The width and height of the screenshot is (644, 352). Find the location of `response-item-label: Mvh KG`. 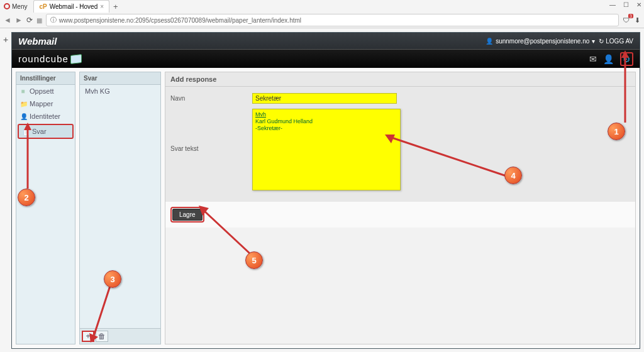

response-item-label: Mvh KG is located at coordinates (97, 91).